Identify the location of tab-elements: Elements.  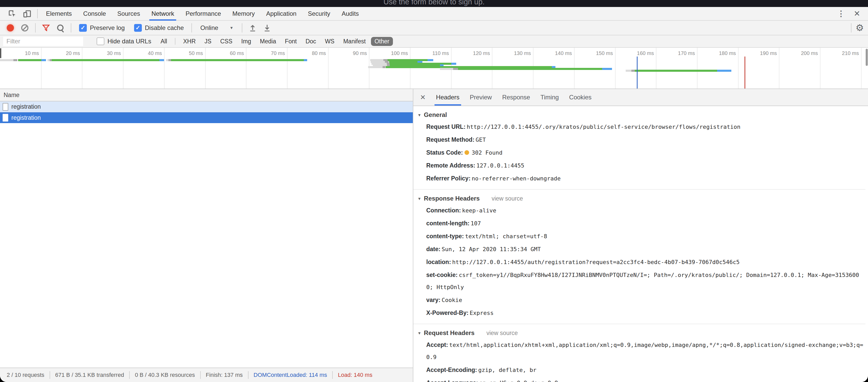
(59, 13).